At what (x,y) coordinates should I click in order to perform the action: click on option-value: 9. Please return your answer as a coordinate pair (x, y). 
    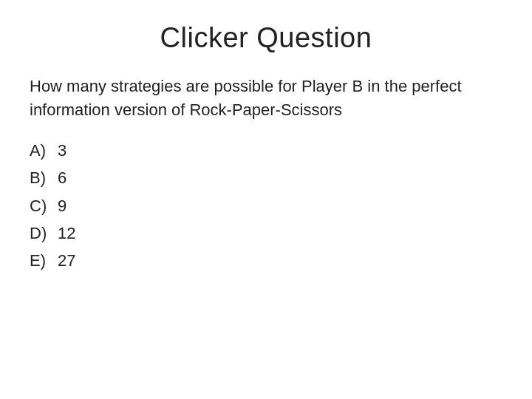
    Looking at the image, I should click on (62, 205).